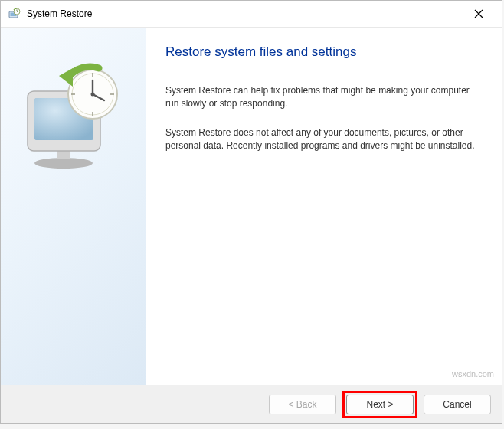  What do you see at coordinates (479, 14) in the screenshot?
I see `close-icon` at bounding box center [479, 14].